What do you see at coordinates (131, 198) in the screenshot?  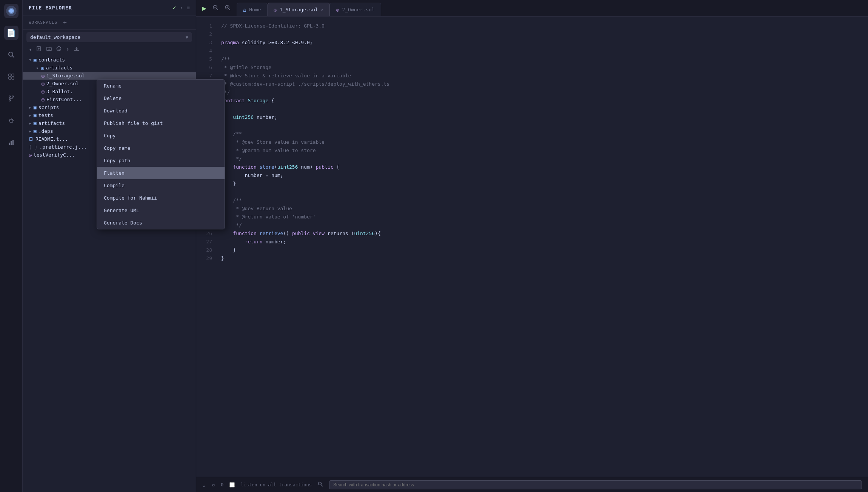 I see `compile-nahmii-label: Compile for Nahmii` at bounding box center [131, 198].